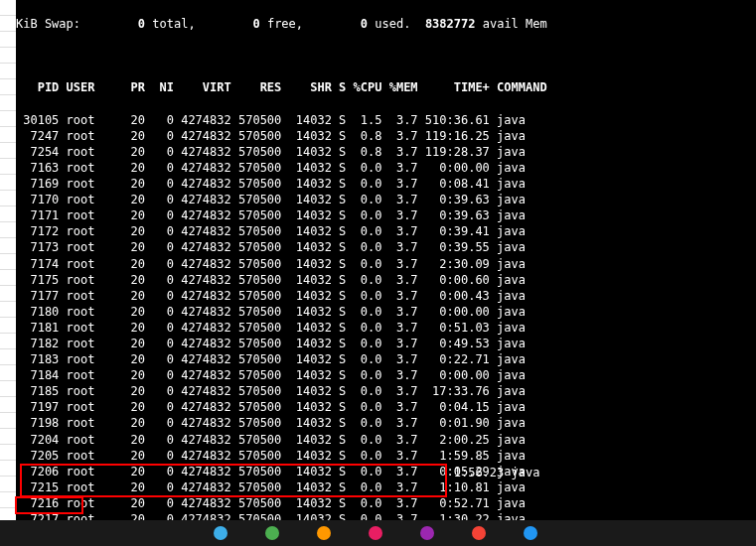  I want to click on process-row: 7163 root 20 0 4274832 570500 14032 S 0.…, so click(385, 168).